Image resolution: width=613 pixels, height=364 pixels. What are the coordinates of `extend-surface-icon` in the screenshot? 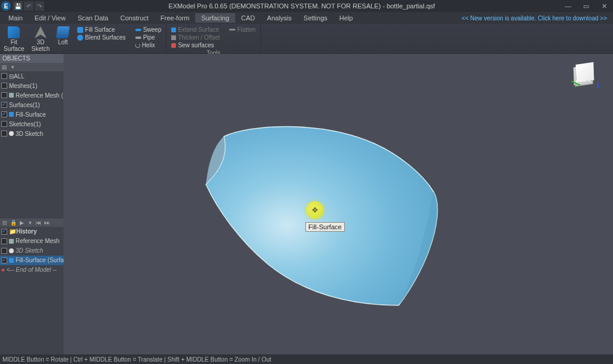 It's located at (174, 30).